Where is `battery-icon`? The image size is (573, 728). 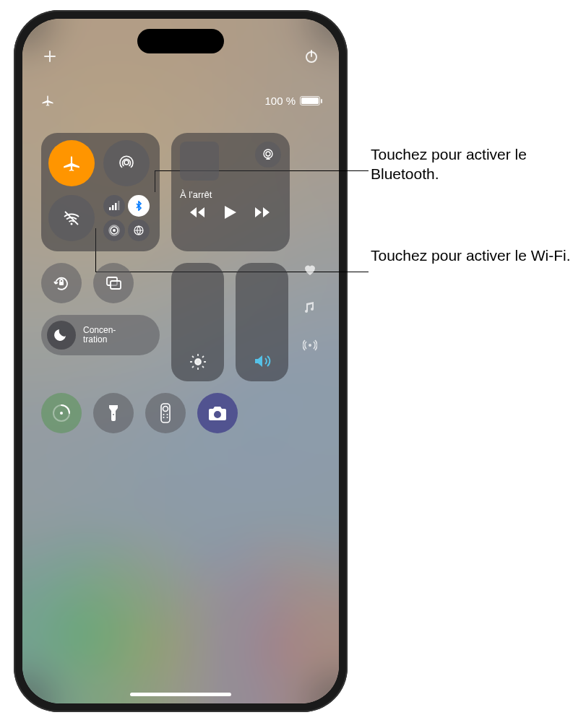
battery-icon is located at coordinates (310, 101).